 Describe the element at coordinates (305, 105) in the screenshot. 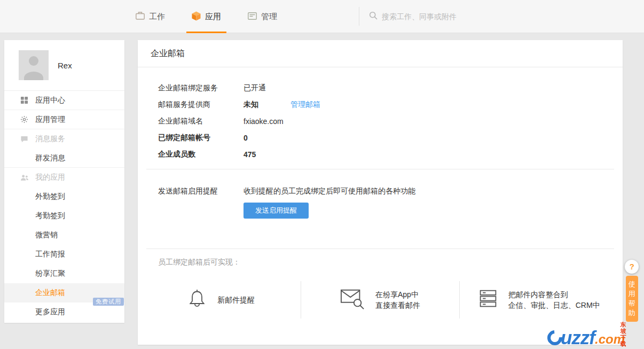

I see `manage-mailbox-link: 管理邮箱` at that location.